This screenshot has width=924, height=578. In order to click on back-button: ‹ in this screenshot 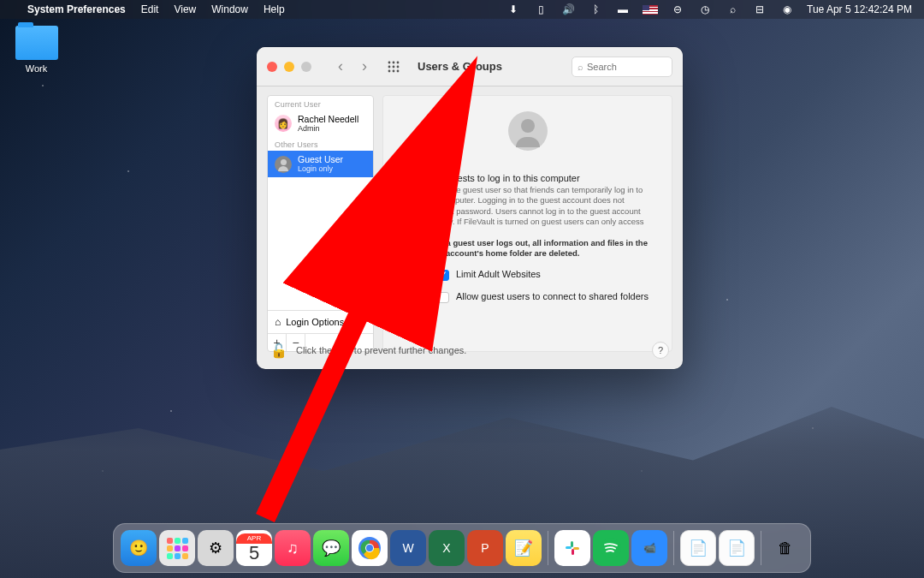, I will do `click(341, 67)`.